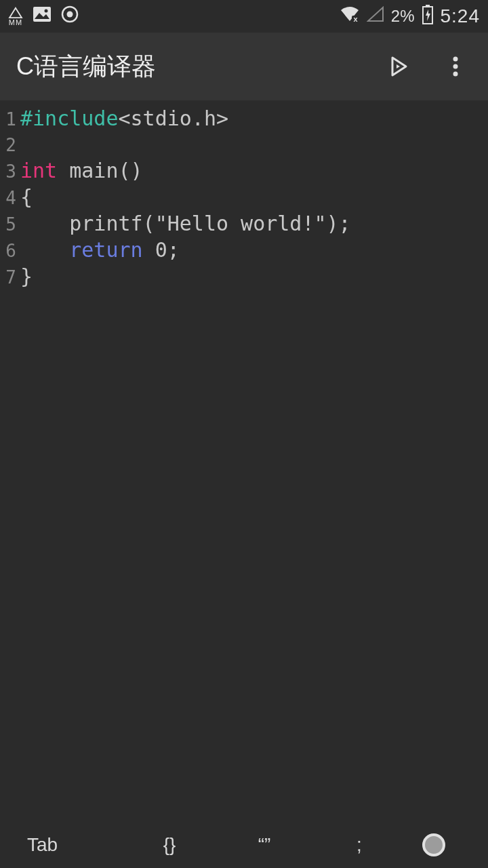 The width and height of the screenshot is (488, 868). Describe the element at coordinates (264, 845) in the screenshot. I see `key-quotes: “”` at that location.